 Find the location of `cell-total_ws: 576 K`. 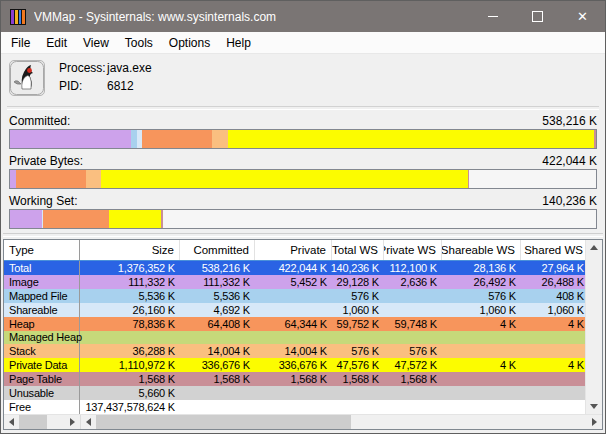

cell-total_ws: 576 K is located at coordinates (358, 296).